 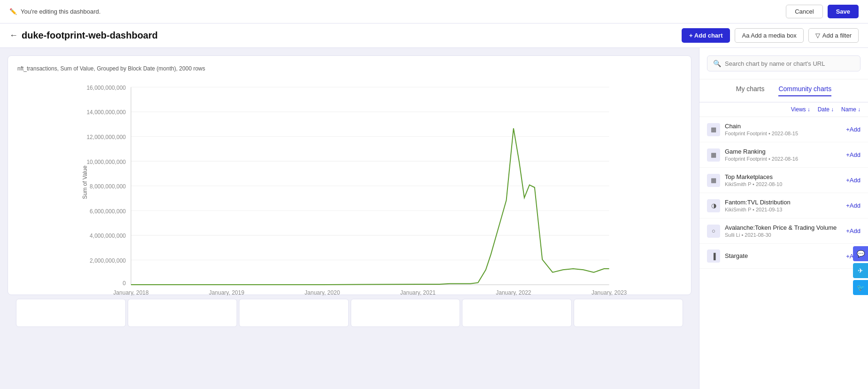 What do you see at coordinates (714, 206) in the screenshot?
I see `chart-type-icon: ◑` at bounding box center [714, 206].